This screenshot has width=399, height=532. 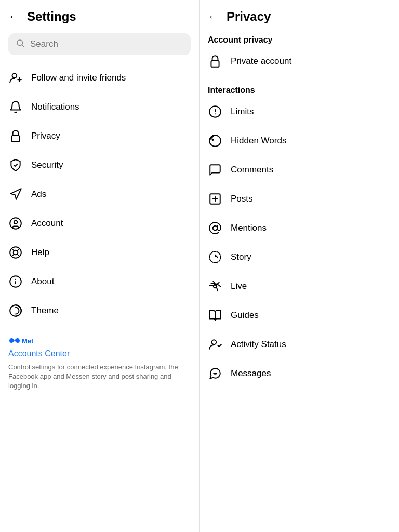 I want to click on account-icon, so click(x=16, y=223).